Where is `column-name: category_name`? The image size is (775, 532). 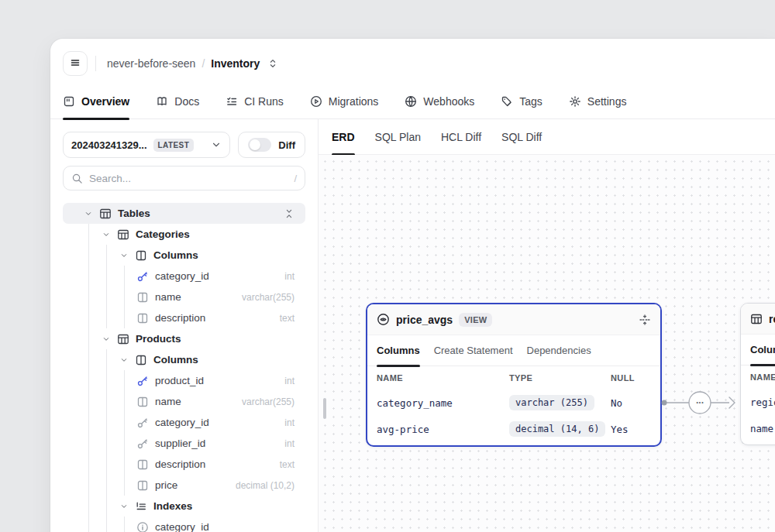 column-name: category_name is located at coordinates (443, 403).